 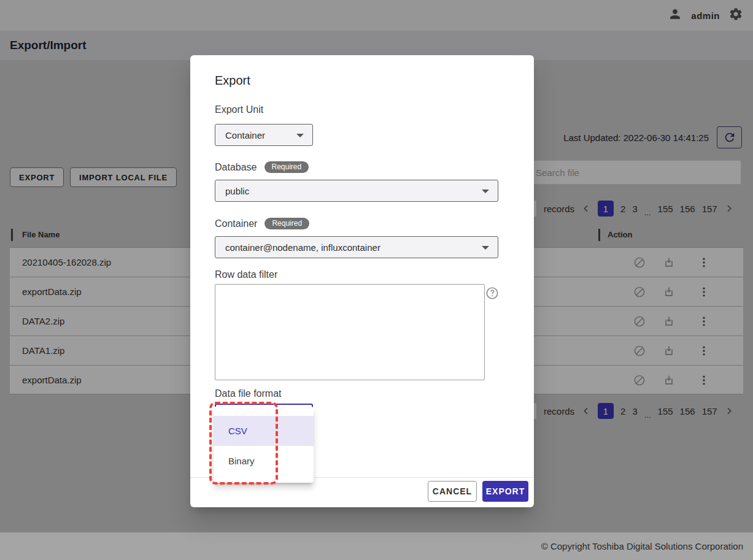 What do you see at coordinates (245, 135) in the screenshot?
I see `export-unit-value: Container` at bounding box center [245, 135].